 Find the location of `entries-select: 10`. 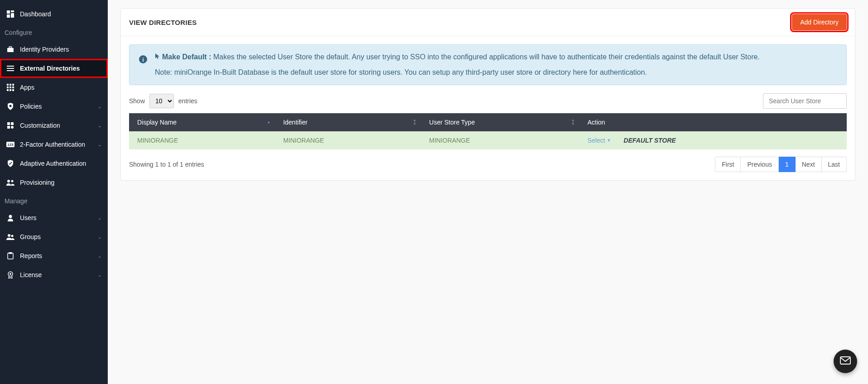

entries-select: 10 is located at coordinates (162, 101).